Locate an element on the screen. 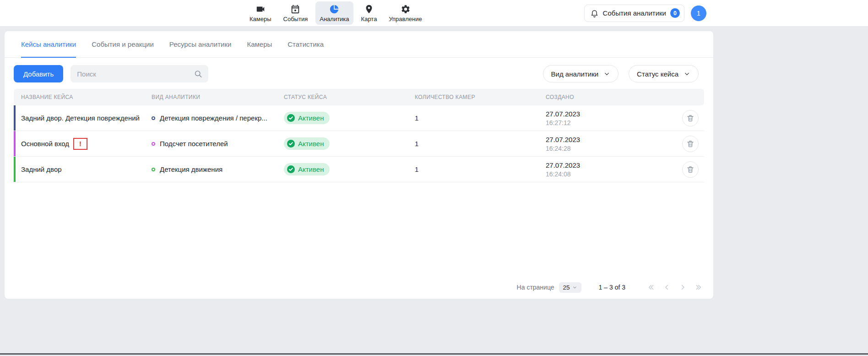 The image size is (868, 356). top-bar-right: События аналитики 0 1 is located at coordinates (646, 13).